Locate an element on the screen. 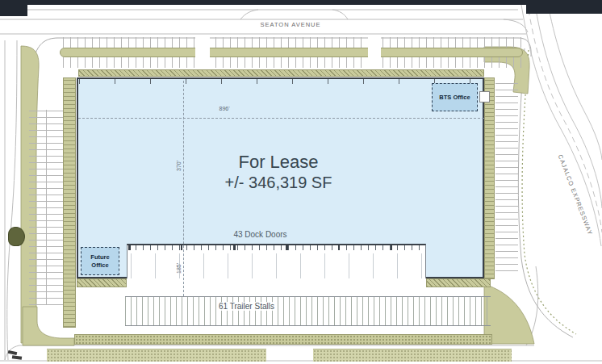 The width and height of the screenshot is (602, 364). landscape-verge-south-right is located at coordinates (412, 355).